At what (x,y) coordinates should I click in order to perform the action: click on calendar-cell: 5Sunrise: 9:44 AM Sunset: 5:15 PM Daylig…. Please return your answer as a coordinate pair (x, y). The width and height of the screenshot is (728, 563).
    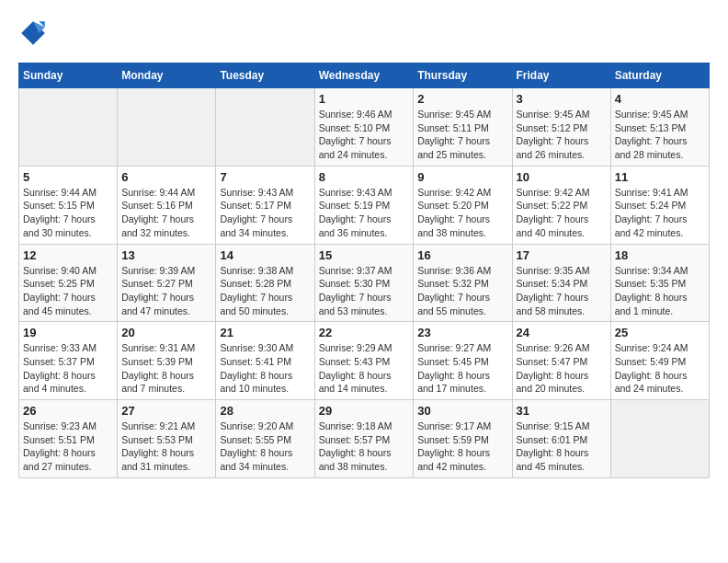
    Looking at the image, I should click on (68, 204).